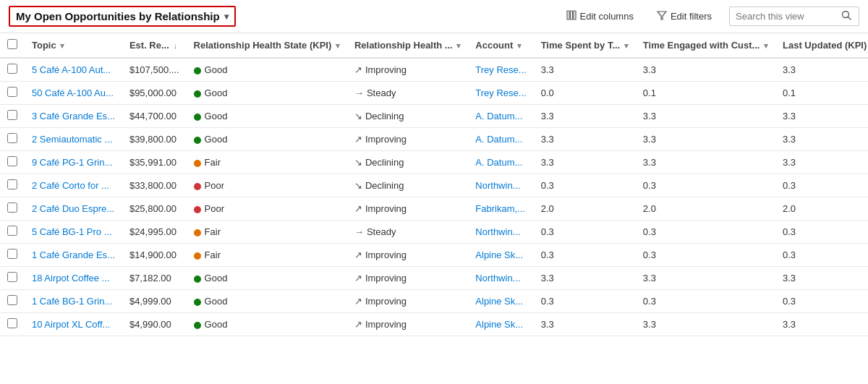 The height and width of the screenshot is (384, 868). Describe the element at coordinates (71, 69) in the screenshot. I see `topic-link: 5 Café A-100 Aut...` at that location.